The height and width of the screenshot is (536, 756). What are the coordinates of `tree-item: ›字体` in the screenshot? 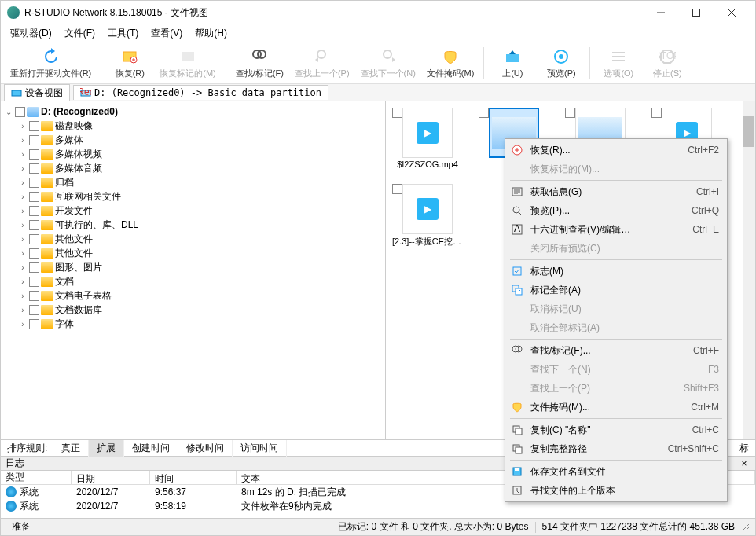 It's located at (193, 324).